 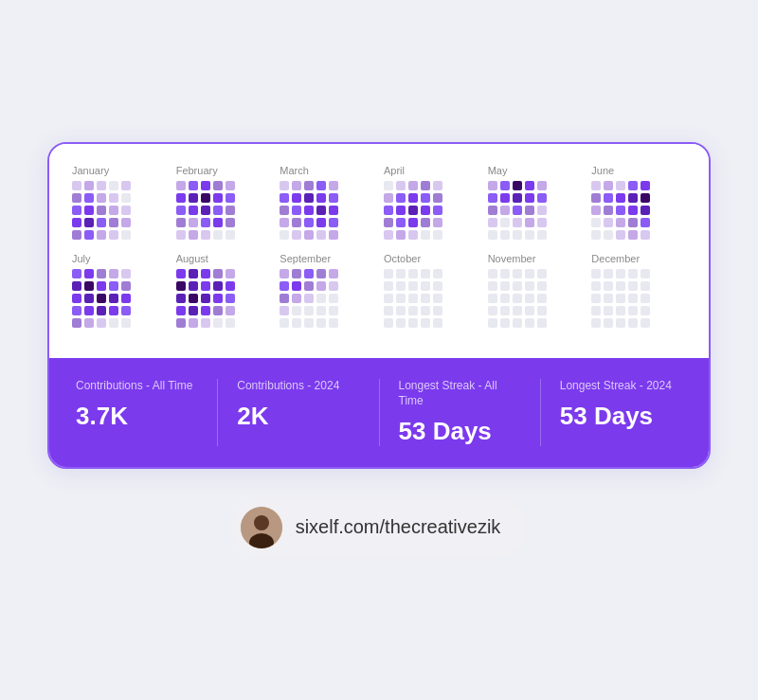 What do you see at coordinates (498, 171) in the screenshot?
I see `month-label-may: May` at bounding box center [498, 171].